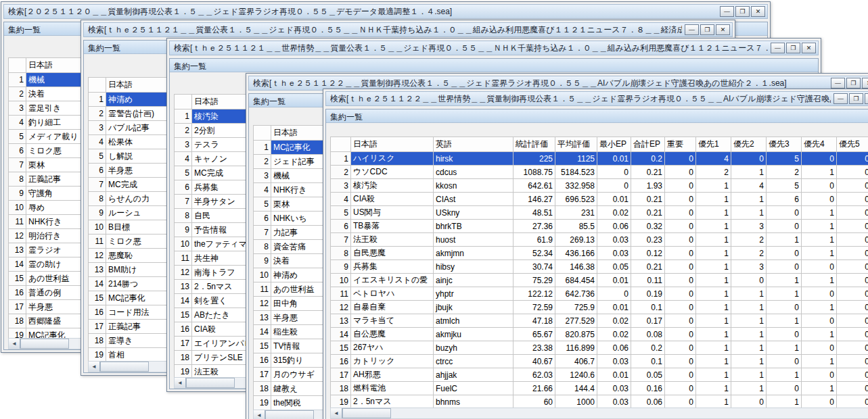  Describe the element at coordinates (392, 294) in the screenshot. I see `cell: ペトロヤハ` at that location.